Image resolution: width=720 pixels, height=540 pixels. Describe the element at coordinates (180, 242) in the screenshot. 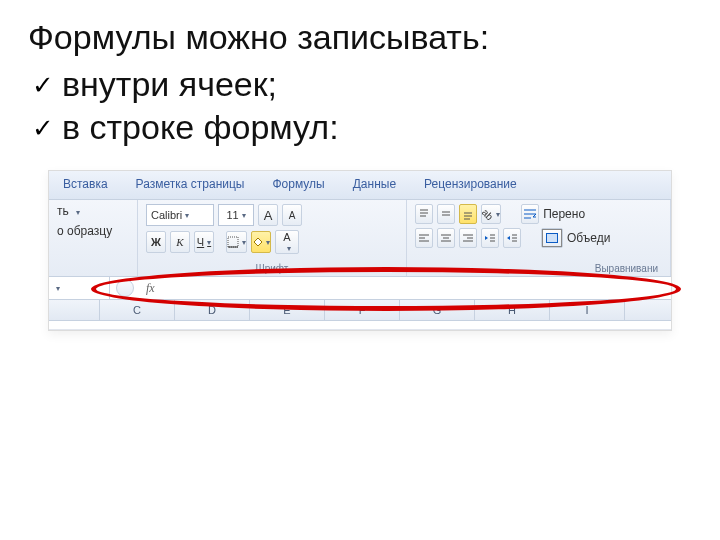

I see `italic-button: К` at that location.